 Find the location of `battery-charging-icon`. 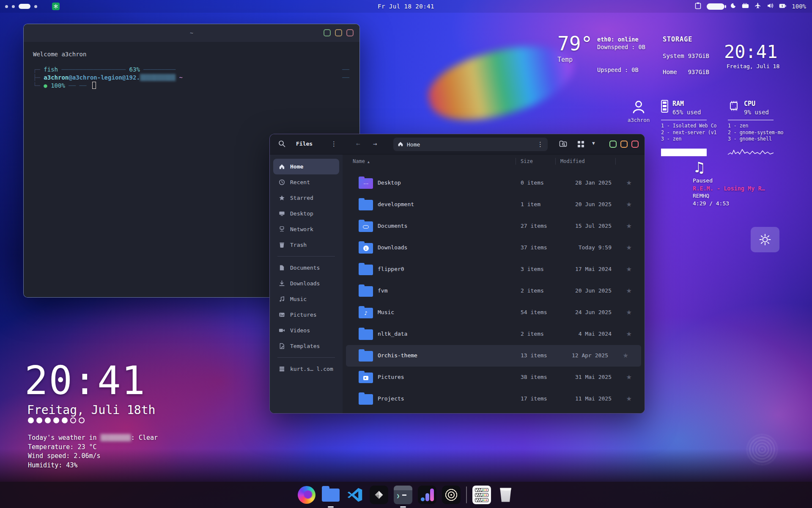

battery-charging-icon is located at coordinates (782, 6).